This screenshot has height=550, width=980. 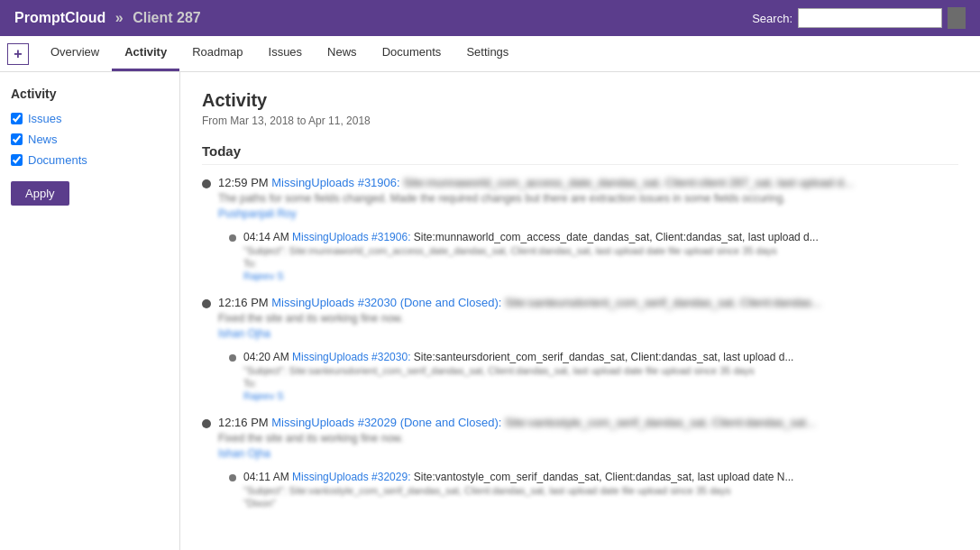 I want to click on sidebar-item-issues: Issues, so click(x=90, y=119).